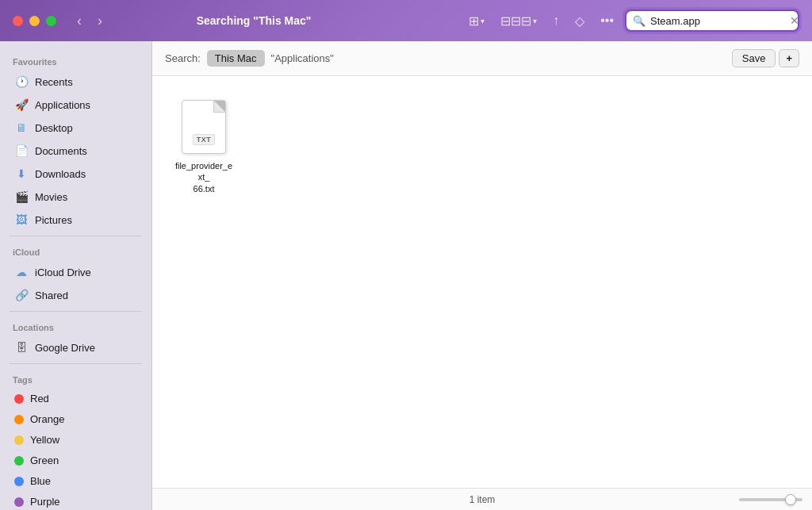  What do you see at coordinates (789, 59) in the screenshot?
I see `add-button: +` at bounding box center [789, 59].